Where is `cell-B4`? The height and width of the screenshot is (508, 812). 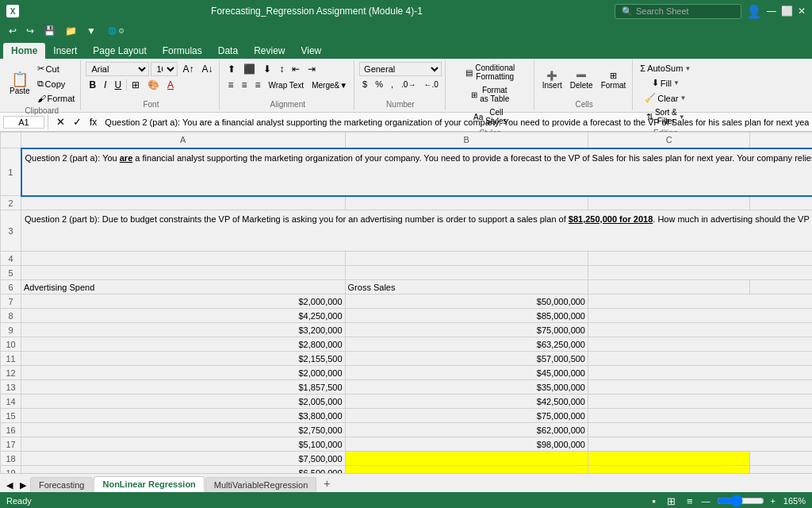 cell-B4 is located at coordinates (466, 259).